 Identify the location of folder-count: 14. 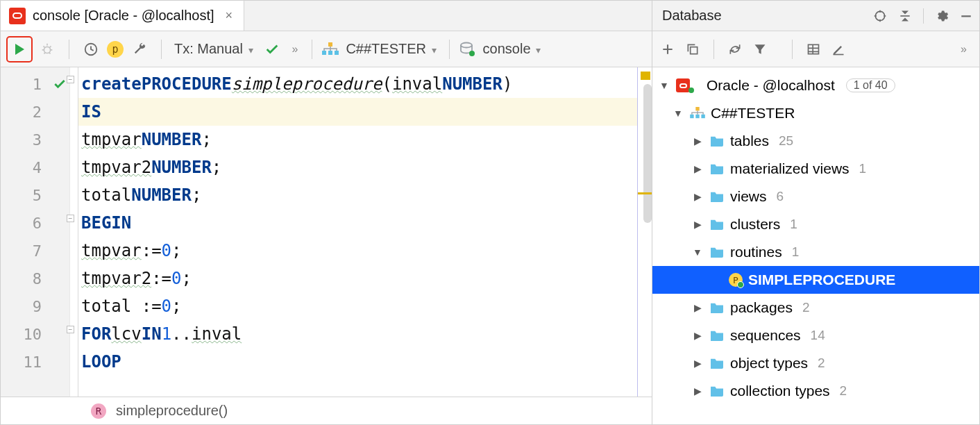
(818, 335).